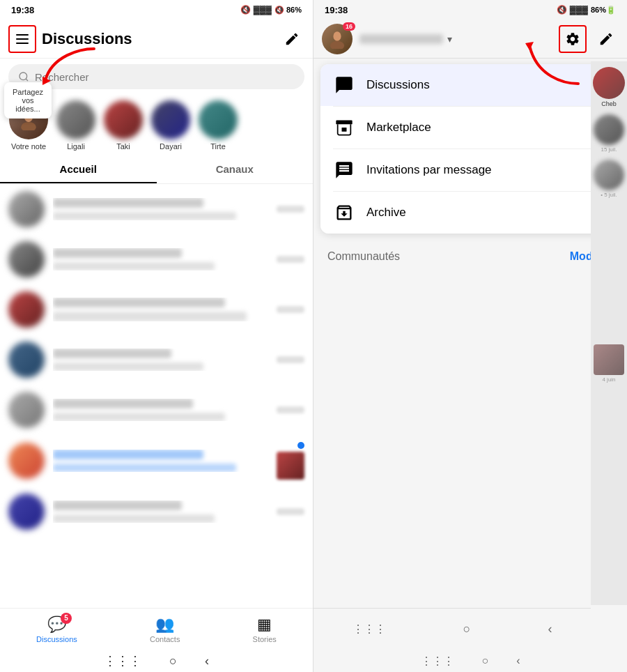  What do you see at coordinates (609, 104) in the screenshot?
I see `cheb-label: Cheb` at bounding box center [609, 104].